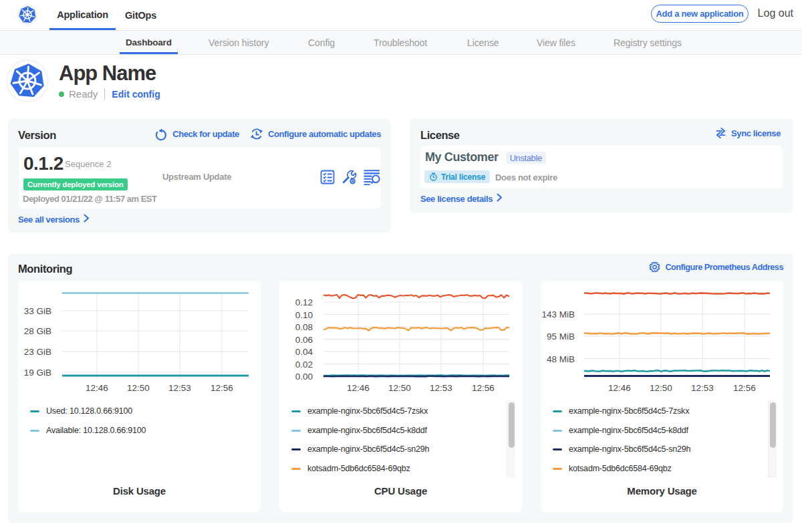 The height and width of the screenshot is (532, 802). What do you see at coordinates (305, 352) in the screenshot?
I see `svg-text: 0.04` at bounding box center [305, 352].